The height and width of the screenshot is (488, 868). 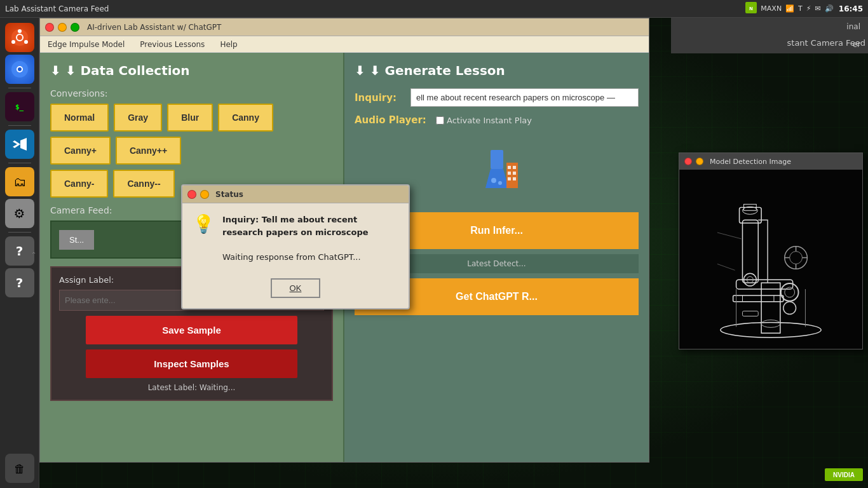 I want to click on canny-minus-btn: Canny-, so click(x=79, y=184).